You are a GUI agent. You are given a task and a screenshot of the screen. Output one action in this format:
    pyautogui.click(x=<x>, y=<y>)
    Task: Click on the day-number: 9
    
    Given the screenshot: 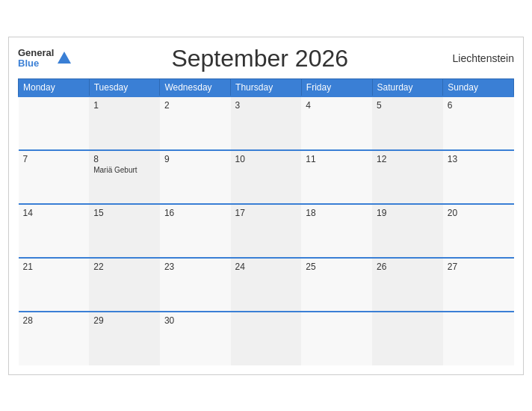 What is the action you would take?
    pyautogui.click(x=196, y=159)
    